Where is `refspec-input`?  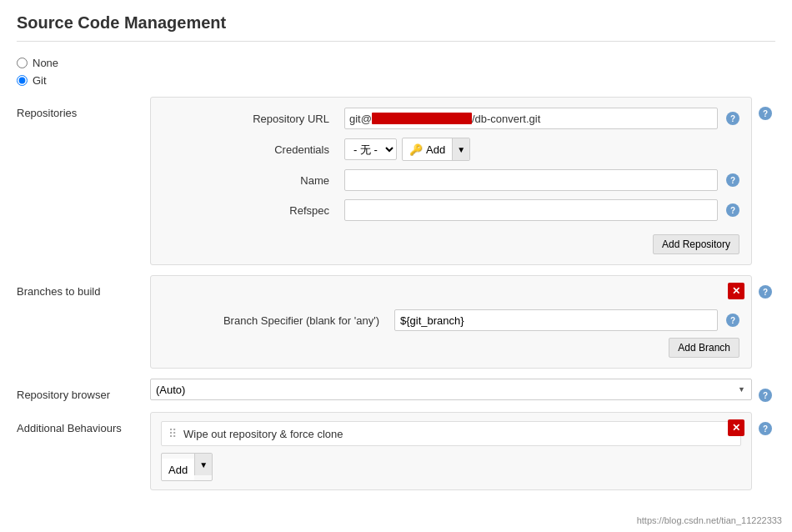 refspec-input is located at coordinates (531, 210).